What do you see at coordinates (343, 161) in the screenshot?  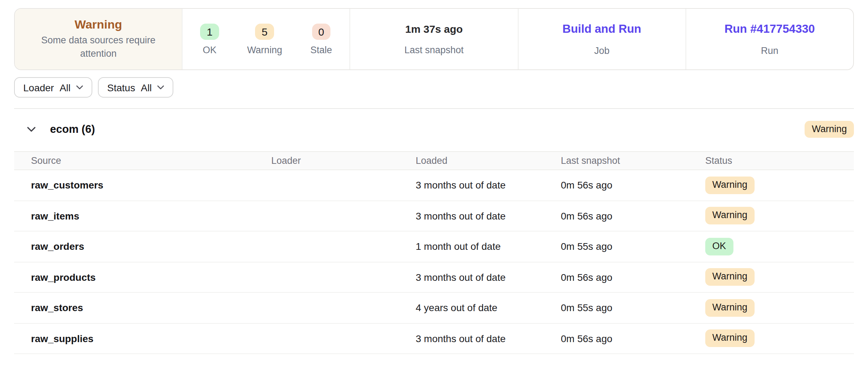 I see `column-header-loader: Loader` at bounding box center [343, 161].